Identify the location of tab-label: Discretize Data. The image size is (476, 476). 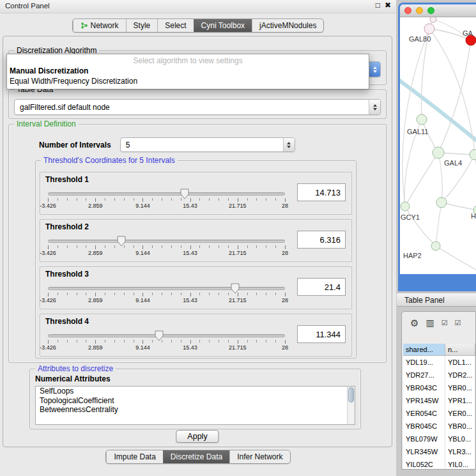
(197, 457).